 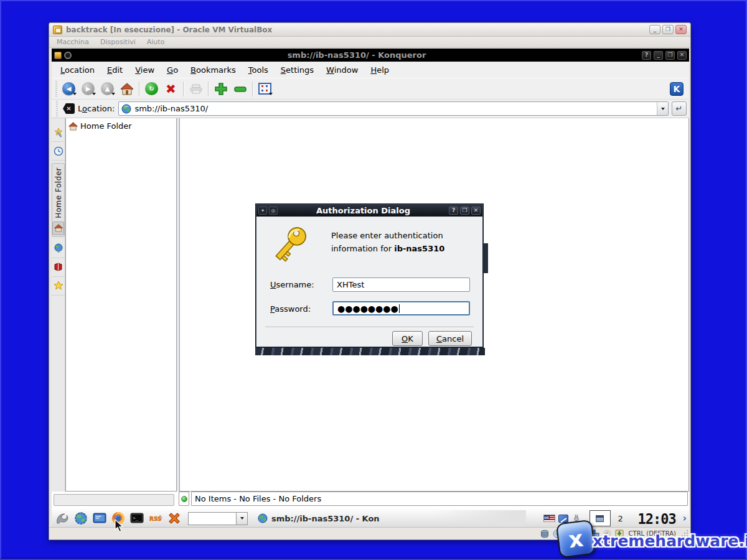 What do you see at coordinates (218, 519) in the screenshot?
I see `panel-combobox` at bounding box center [218, 519].